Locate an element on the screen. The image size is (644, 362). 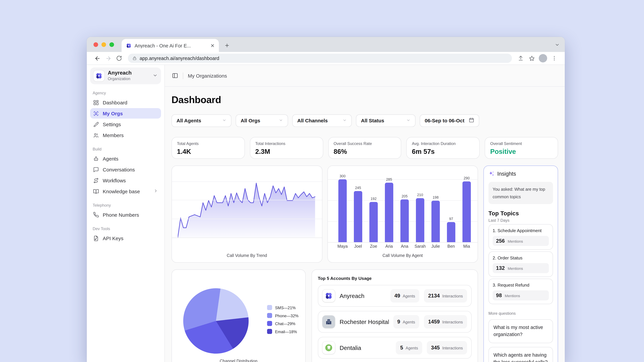
legend-label: Chat—29% is located at coordinates (285, 323).